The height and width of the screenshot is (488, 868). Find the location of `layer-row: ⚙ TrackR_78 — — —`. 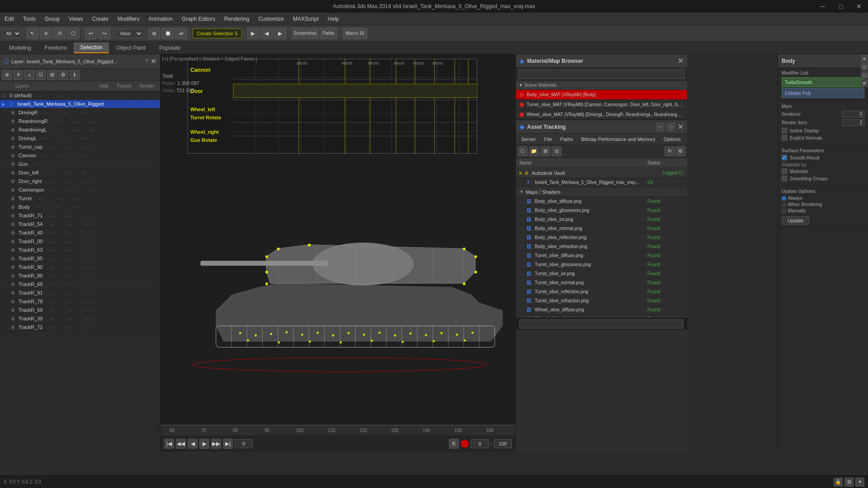

layer-row: ⚙ TrackR_78 — — — is located at coordinates (80, 302).